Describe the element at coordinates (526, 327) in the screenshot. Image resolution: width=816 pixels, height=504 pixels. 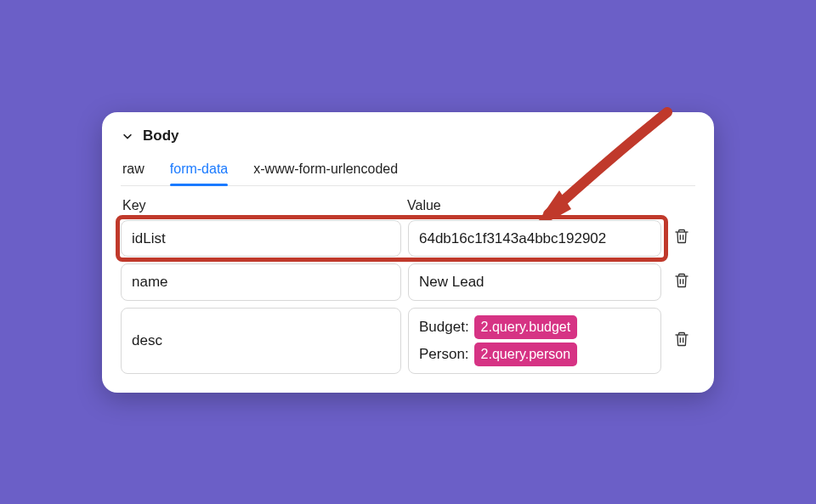
I see `variable-chip: 2.query.budget` at that location.